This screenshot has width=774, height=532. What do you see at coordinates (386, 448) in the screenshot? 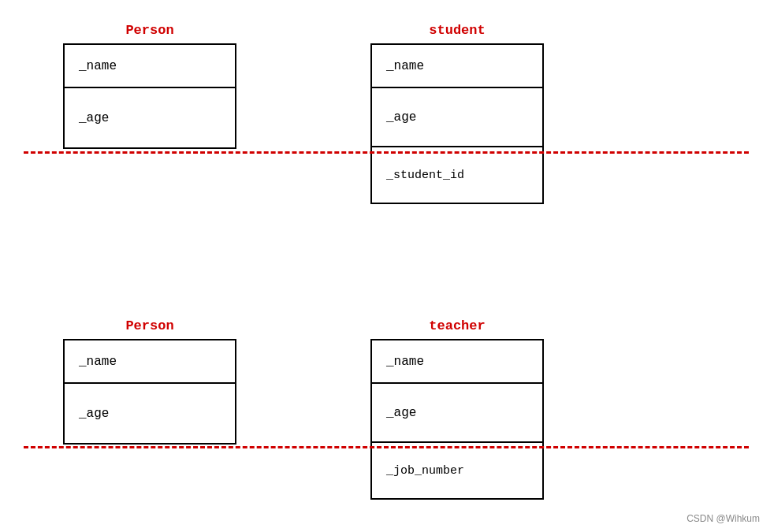
I see `bottom-dashed-line` at bounding box center [386, 448].